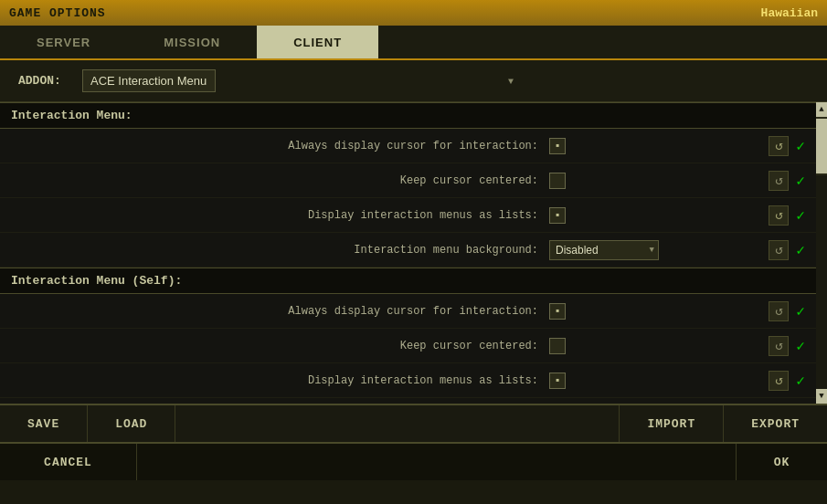 This screenshot has width=827, height=504. I want to click on setting-label: Interaction menu background:, so click(280, 250).